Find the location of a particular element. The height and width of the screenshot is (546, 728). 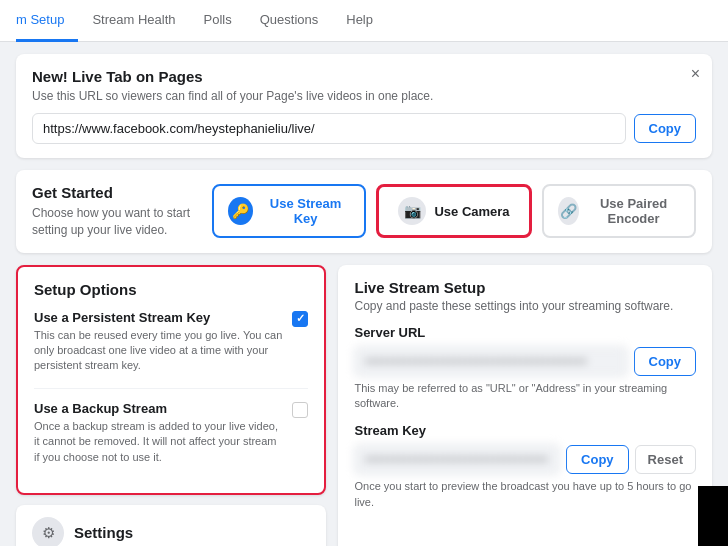

banner-url-row: Copy is located at coordinates (364, 128).